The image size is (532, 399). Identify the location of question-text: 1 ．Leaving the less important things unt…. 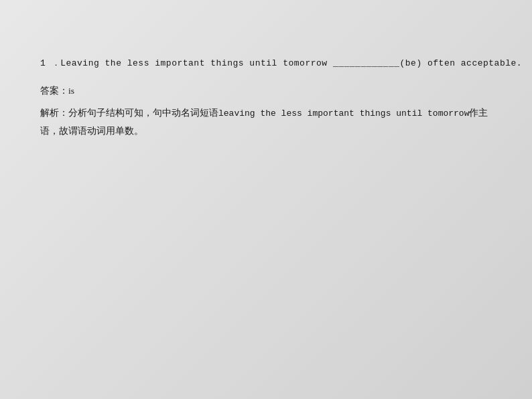
(266, 64).